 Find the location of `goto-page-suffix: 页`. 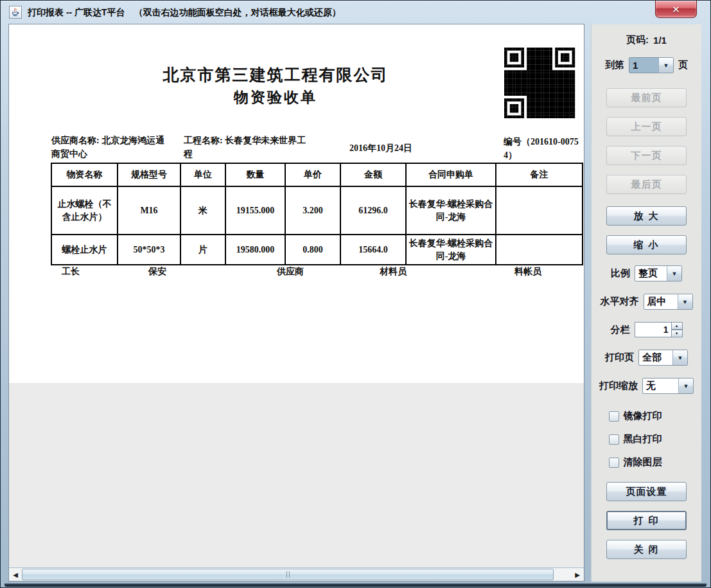

goto-page-suffix: 页 is located at coordinates (683, 66).